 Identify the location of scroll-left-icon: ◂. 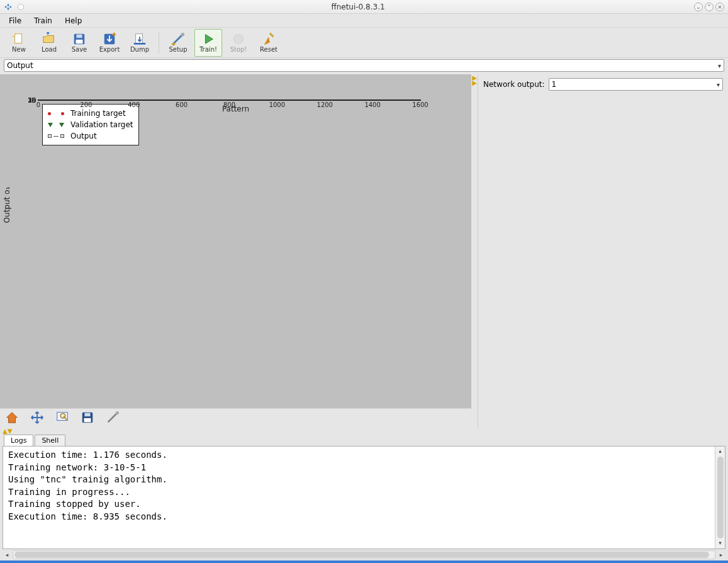
(7, 555).